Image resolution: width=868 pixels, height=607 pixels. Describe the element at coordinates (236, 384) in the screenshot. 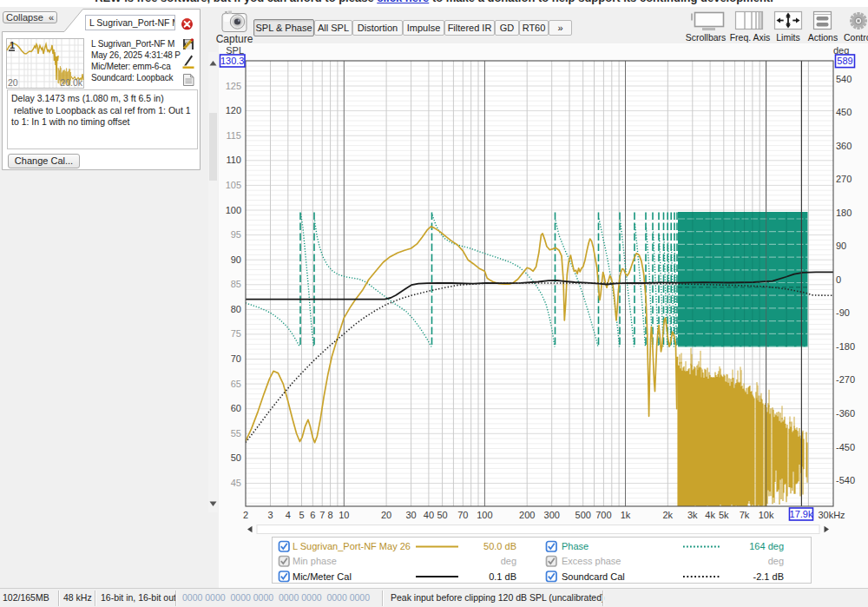

I see `svg-text: 65` at that location.